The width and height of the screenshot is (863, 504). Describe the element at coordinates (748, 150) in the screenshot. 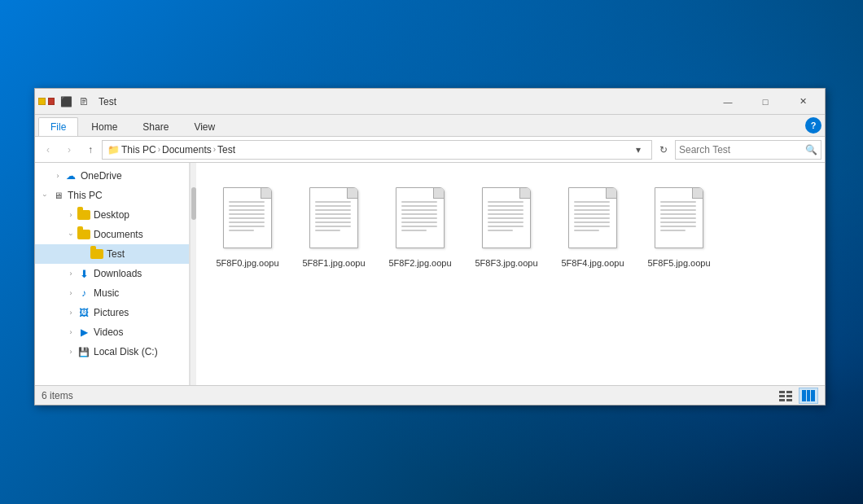

I see `search-box: 🔍` at that location.